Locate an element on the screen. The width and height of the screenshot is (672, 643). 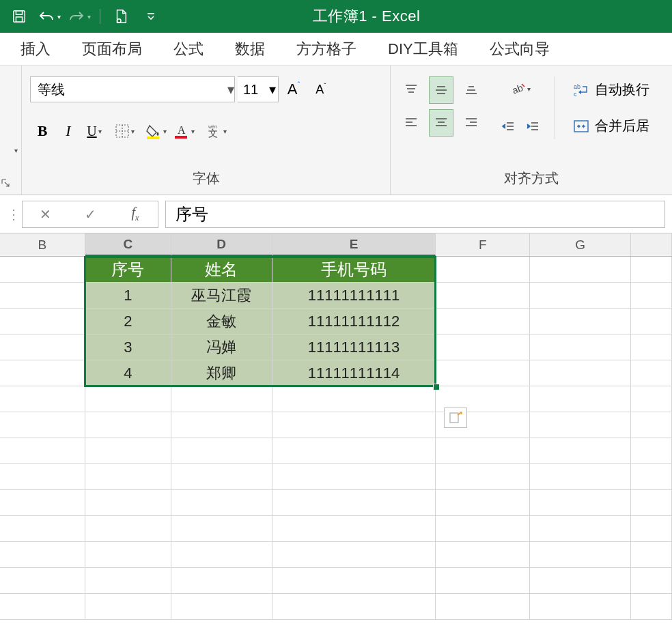
table-cell: 11111111112 is located at coordinates (354, 322).